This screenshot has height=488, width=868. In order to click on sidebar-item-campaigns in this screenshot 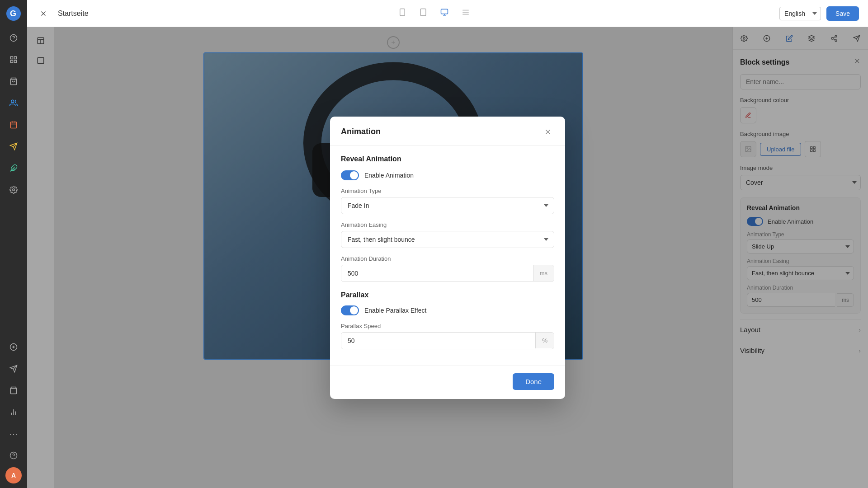, I will do `click(14, 125)`.